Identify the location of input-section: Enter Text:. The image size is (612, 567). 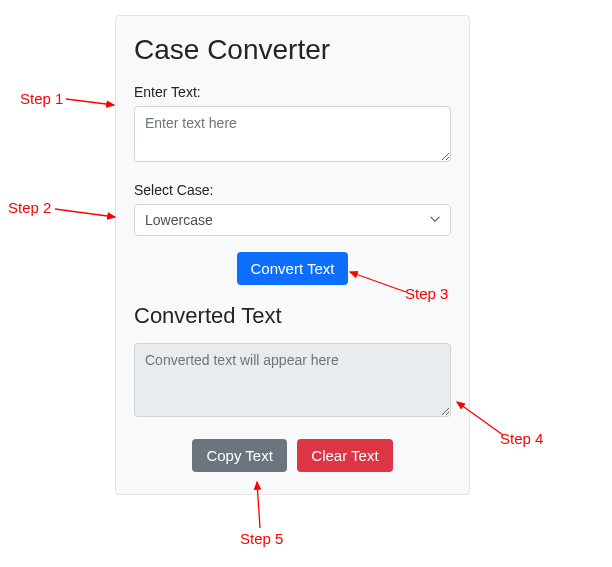
(292, 125).